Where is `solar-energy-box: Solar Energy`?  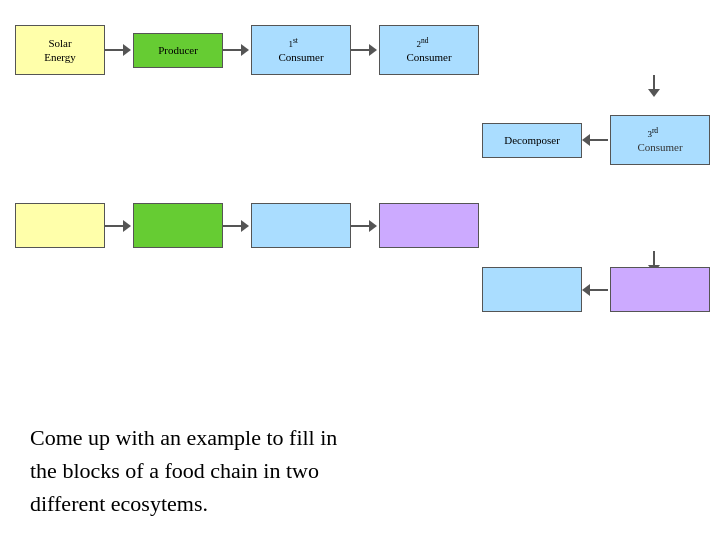
solar-energy-box: Solar Energy is located at coordinates (60, 50).